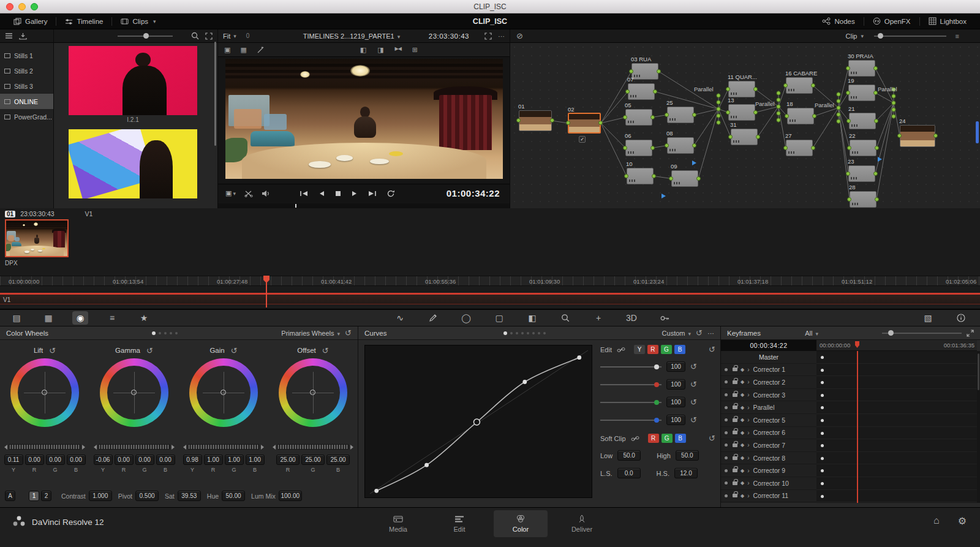 The height and width of the screenshot is (547, 980). I want to click on viewer-expand-icon, so click(488, 36).